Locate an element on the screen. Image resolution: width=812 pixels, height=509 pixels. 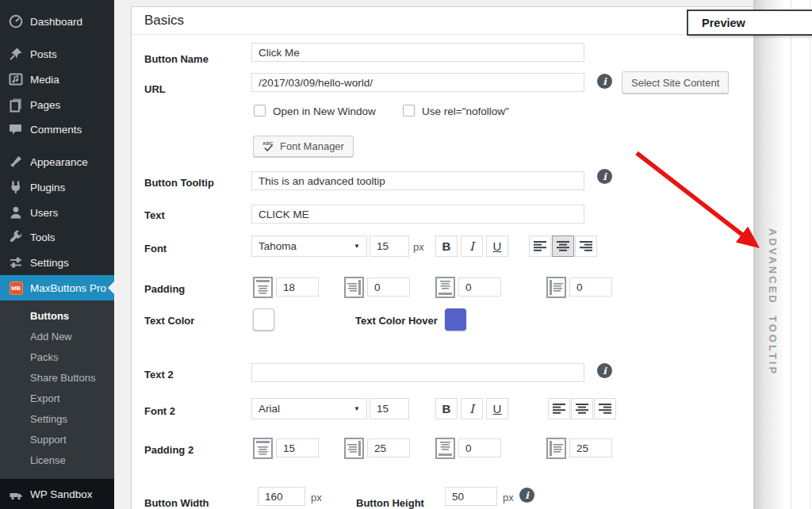
padding-bottom-icon is located at coordinates (446, 287).